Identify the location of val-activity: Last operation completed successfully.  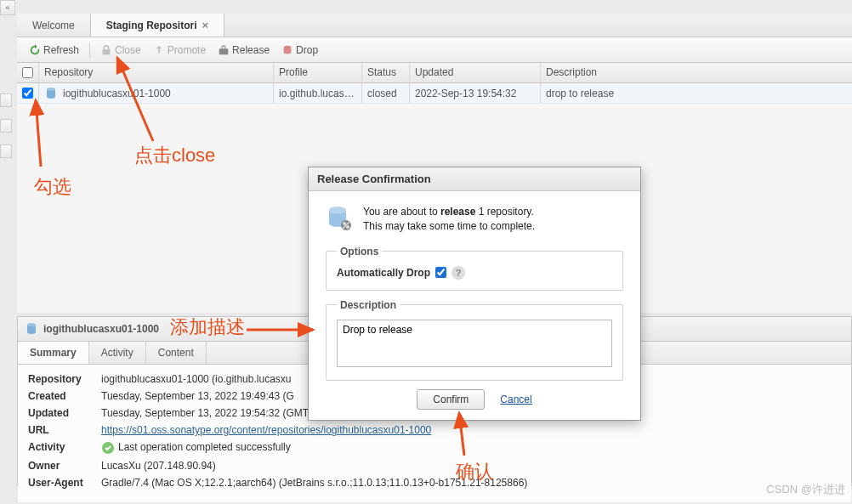
(196, 448).